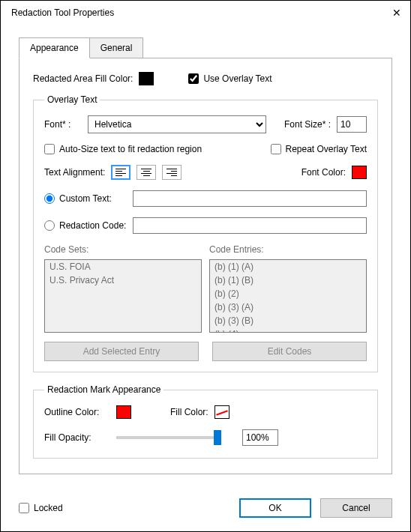 The image size is (411, 532). What do you see at coordinates (288, 321) in the screenshot?
I see `list-item: (b) (3) (B)` at bounding box center [288, 321].